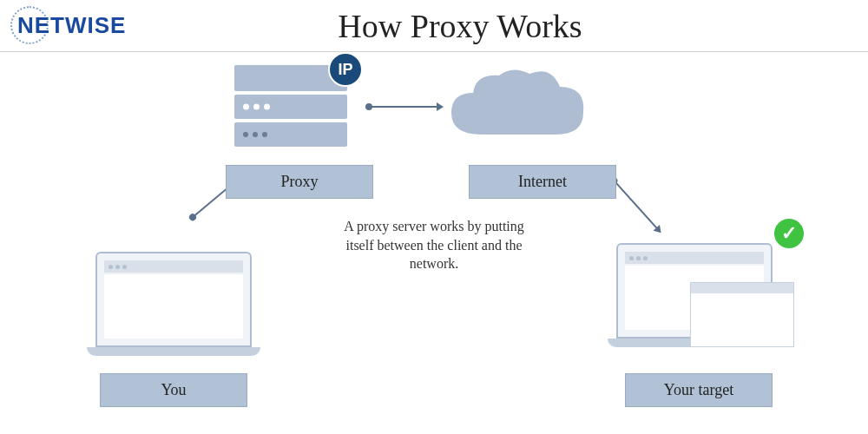 The image size is (868, 434). I want to click on target-label: Your target, so click(699, 391).